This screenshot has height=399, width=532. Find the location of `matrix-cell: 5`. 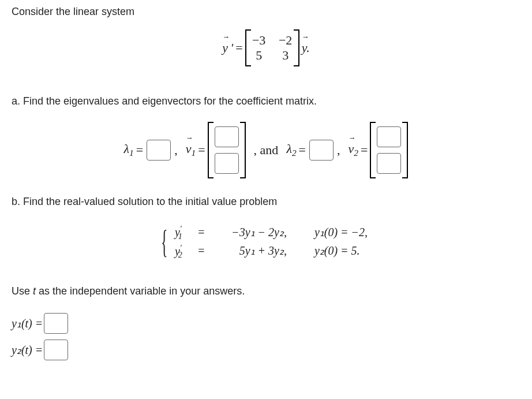

matrix-cell: 5 is located at coordinates (259, 55).